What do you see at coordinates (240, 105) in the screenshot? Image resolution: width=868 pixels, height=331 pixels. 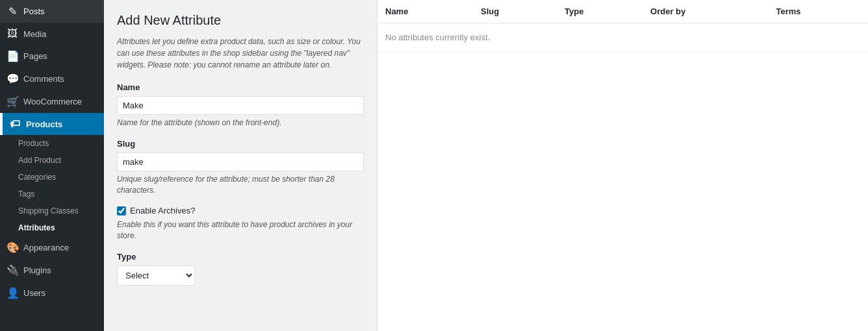 I see `name-input` at bounding box center [240, 105].